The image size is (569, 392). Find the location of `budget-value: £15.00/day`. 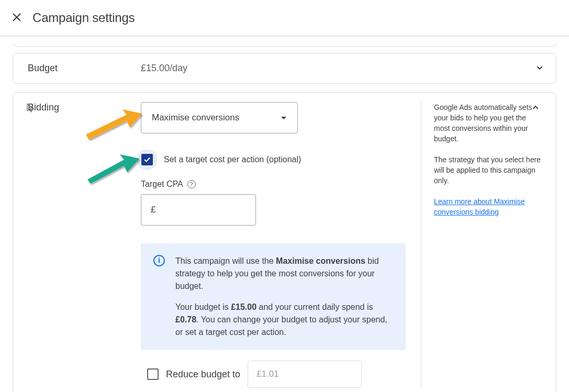

budget-value: £15.00/day is located at coordinates (164, 68).